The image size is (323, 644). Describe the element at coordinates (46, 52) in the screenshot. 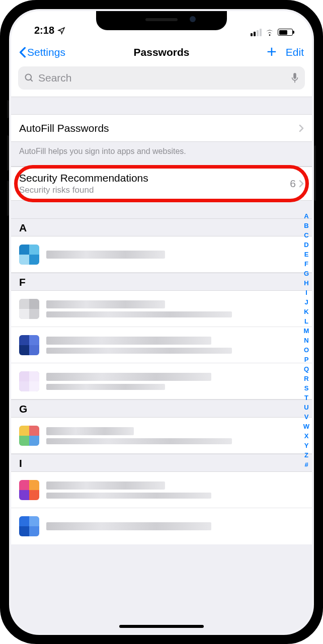

I see `back-label: Settings` at that location.